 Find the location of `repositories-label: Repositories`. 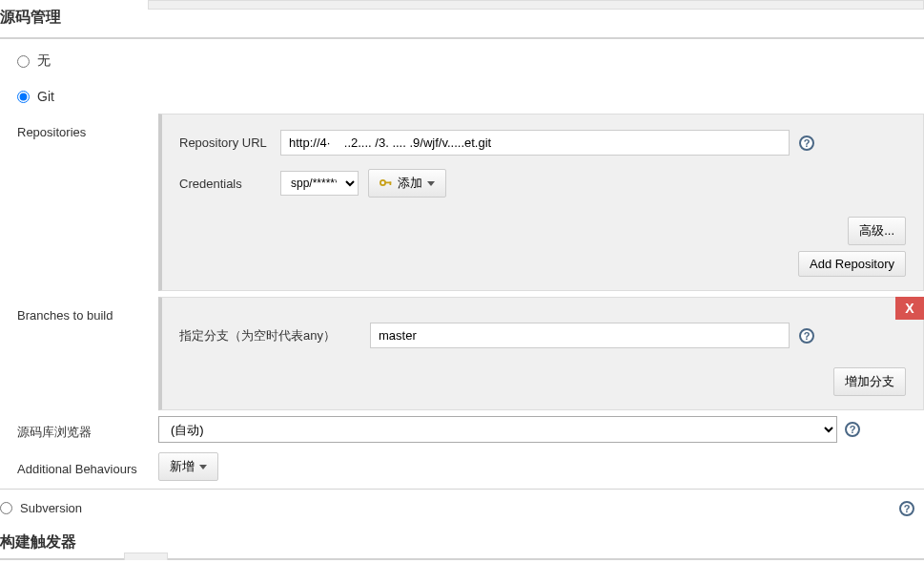

repositories-label: Repositories is located at coordinates (88, 126).